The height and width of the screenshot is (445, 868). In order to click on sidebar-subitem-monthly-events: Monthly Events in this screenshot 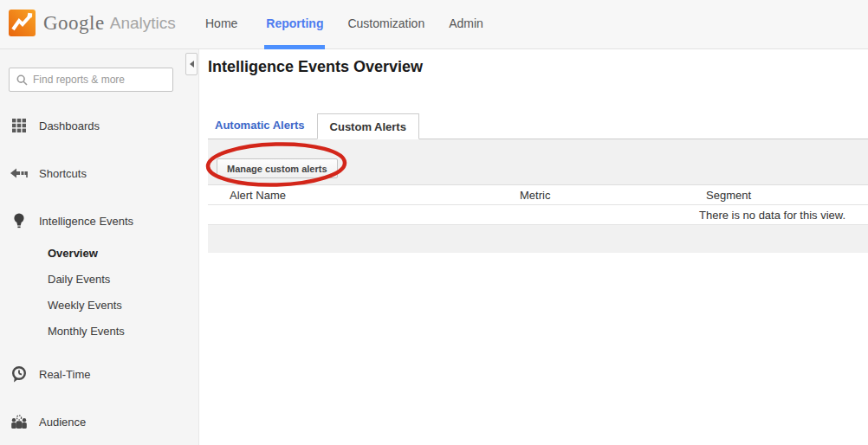, I will do `click(87, 332)`.